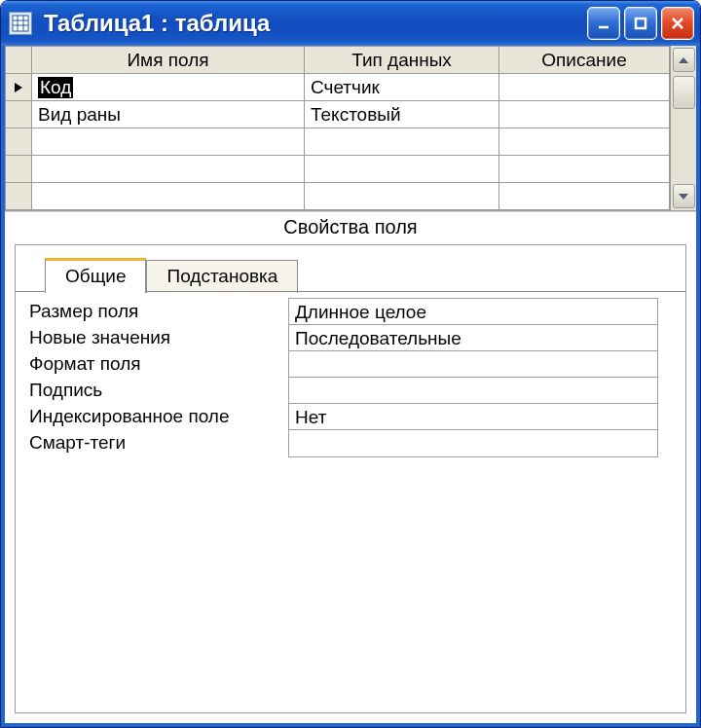  Describe the element at coordinates (222, 276) in the screenshot. I see `tab-lookup: Подстановка` at that location.